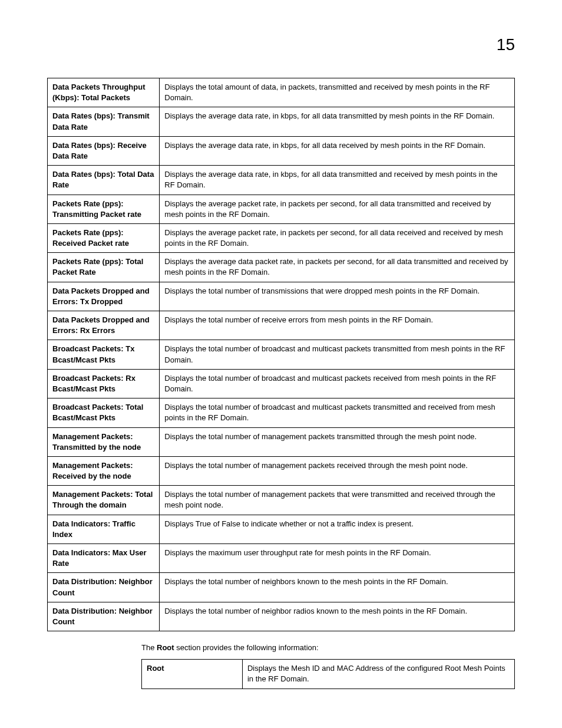 The height and width of the screenshot is (728, 562). Describe the element at coordinates (282, 442) in the screenshot. I see `table-row: Management Packets: Transmitted by the n…` at that location.